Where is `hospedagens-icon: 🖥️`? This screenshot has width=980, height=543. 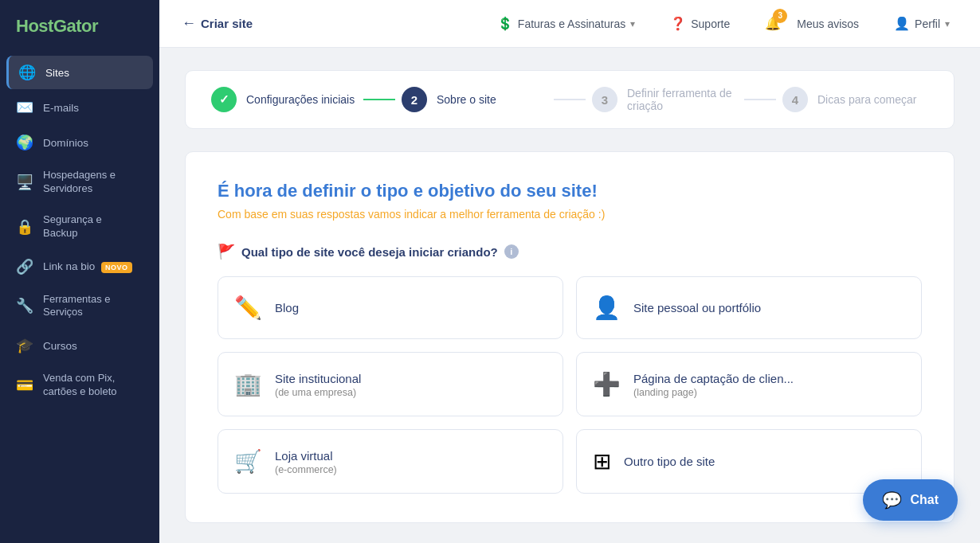 hospedagens-icon: 🖥️ is located at coordinates (25, 182).